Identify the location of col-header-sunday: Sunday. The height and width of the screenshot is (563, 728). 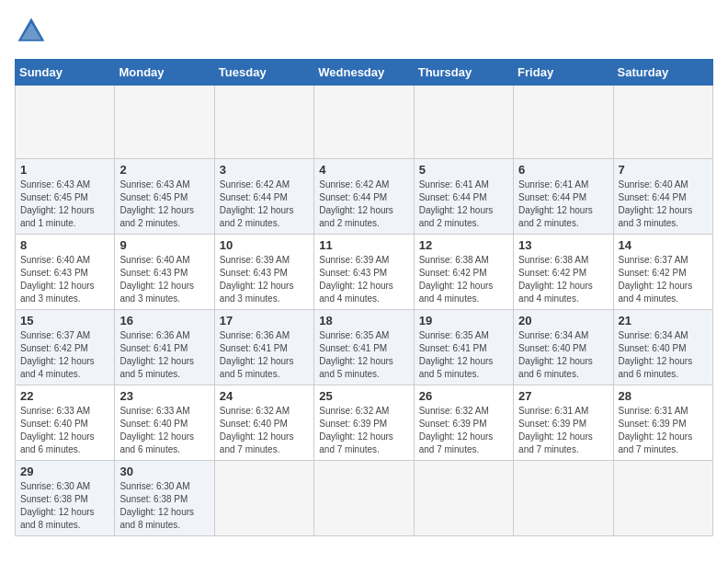
(65, 73).